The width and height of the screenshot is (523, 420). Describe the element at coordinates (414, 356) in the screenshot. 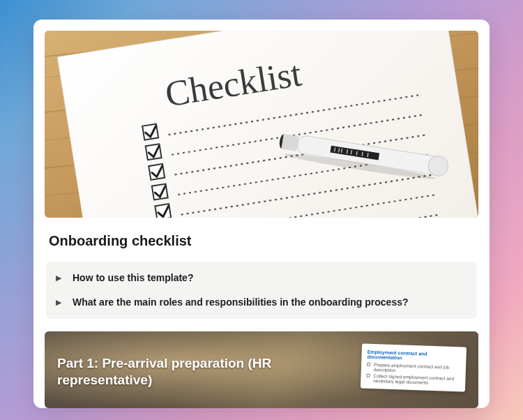

I see `subcard-title: Employment contract and documentation` at that location.